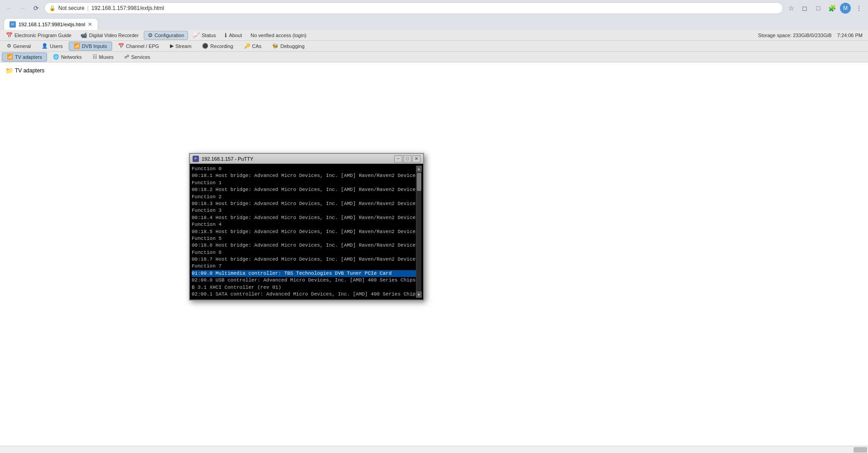 Image resolution: width=868 pixels, height=453 pixels. I want to click on nav-tv-adapters: 📶 TV adapters, so click(24, 57).